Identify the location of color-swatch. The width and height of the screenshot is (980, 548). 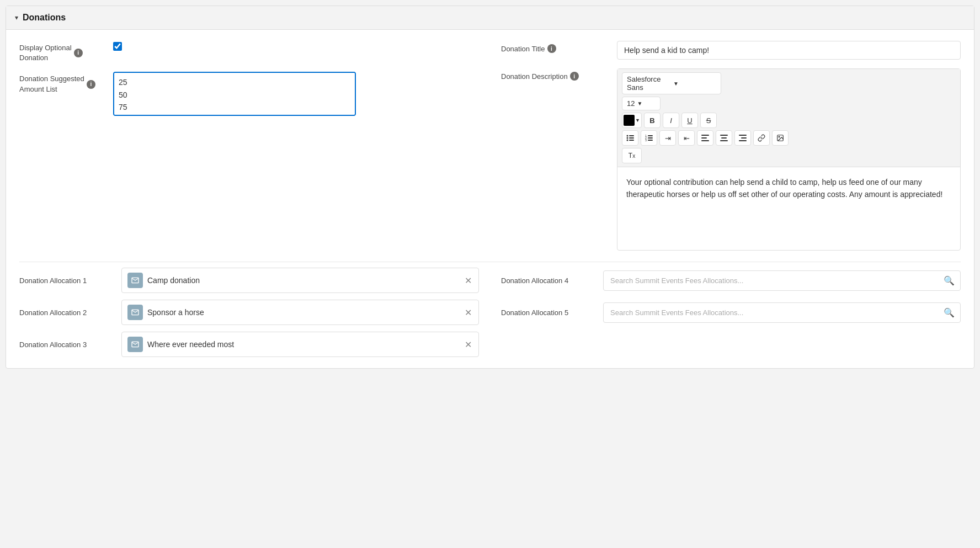
(629, 120).